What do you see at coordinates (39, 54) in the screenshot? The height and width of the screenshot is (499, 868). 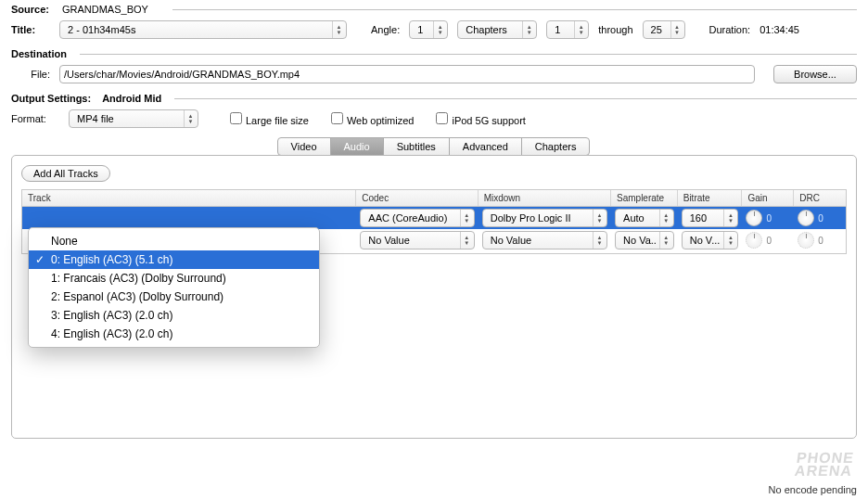 I see `destination-label: Destination` at bounding box center [39, 54].